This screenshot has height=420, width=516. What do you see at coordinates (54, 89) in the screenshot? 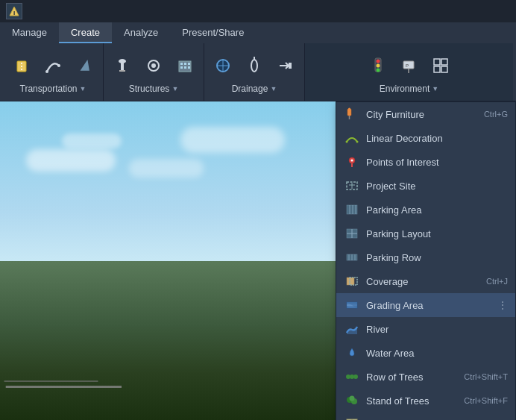
I see `transportation-label: Transportation ▼` at bounding box center [54, 89].